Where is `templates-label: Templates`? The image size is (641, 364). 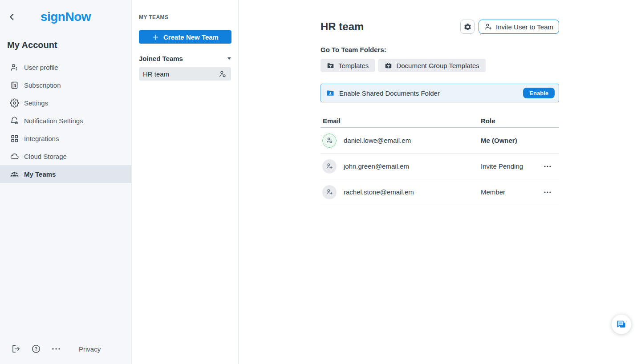 templates-label: Templates is located at coordinates (353, 66).